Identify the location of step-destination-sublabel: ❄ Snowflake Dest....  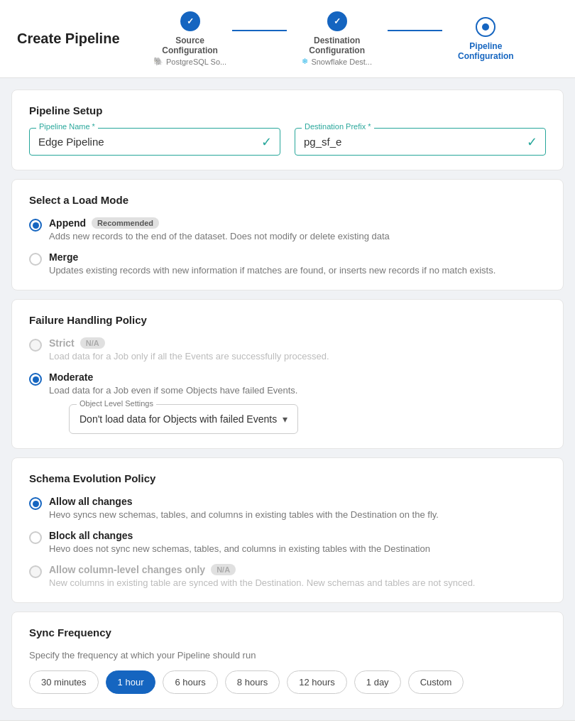
(336, 61).